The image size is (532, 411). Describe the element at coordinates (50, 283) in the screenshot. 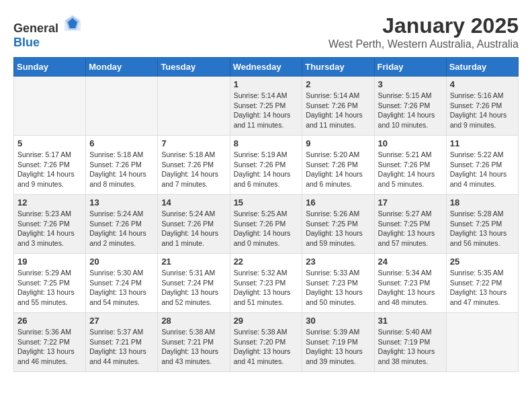

I see `calendar-cell: 19Sunrise: 5:29 AM Sunset: 7:25 PM Dayli…` at that location.